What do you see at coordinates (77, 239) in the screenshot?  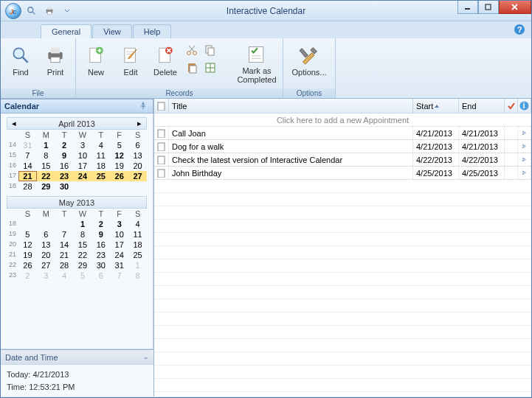 I see `minicalendar-may: May 2013SMTWTFS1812341956789101120121314…` at bounding box center [77, 239].